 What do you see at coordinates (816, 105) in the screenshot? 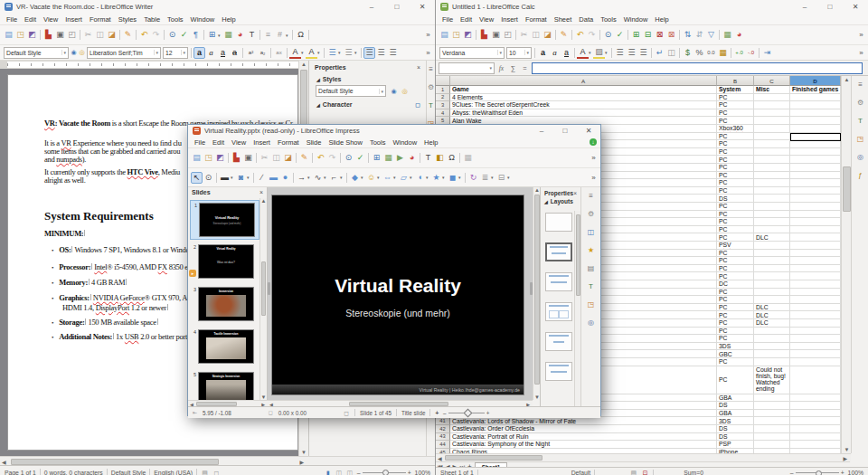
I see `cell-D3` at bounding box center [816, 105].